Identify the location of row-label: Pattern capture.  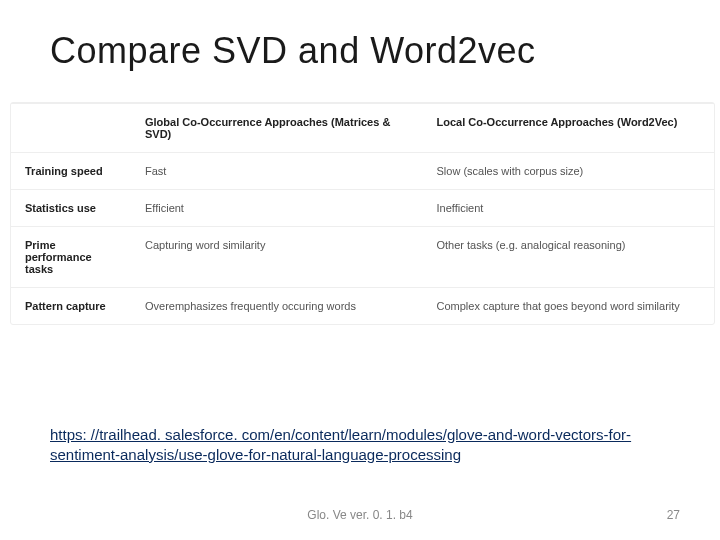
(71, 306).